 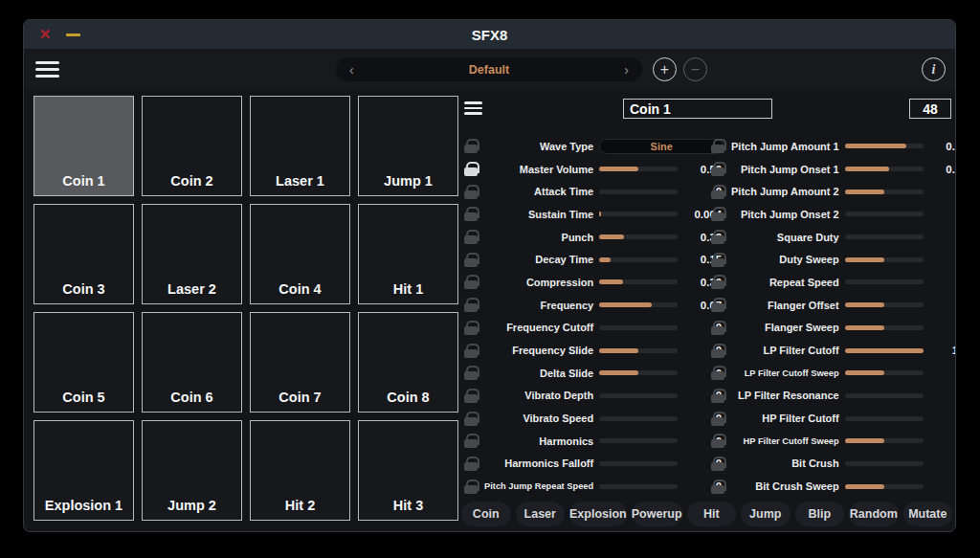 I want to click on pad-laser-2: Laser 2, so click(x=191, y=255).